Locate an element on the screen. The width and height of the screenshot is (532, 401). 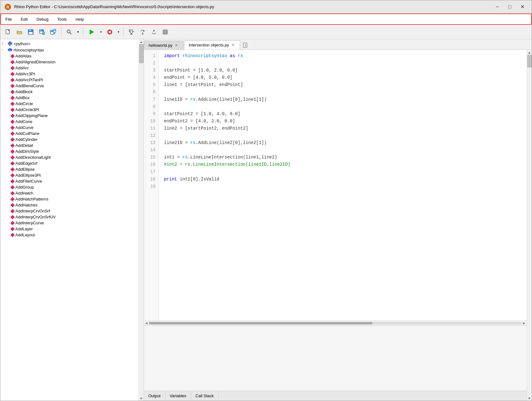
output-tab-variables: Variables is located at coordinates (178, 396).